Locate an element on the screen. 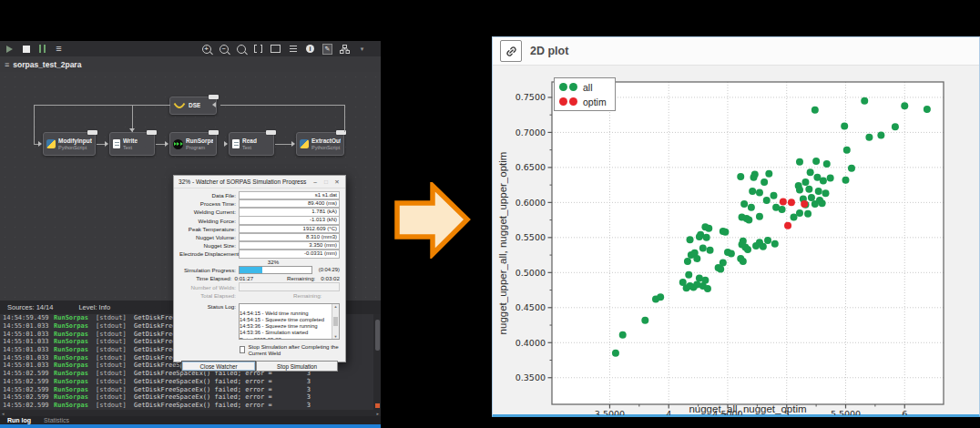 Image resolution: width=980 pixels, height=428 pixels. legend-item-all: all is located at coordinates (583, 87).